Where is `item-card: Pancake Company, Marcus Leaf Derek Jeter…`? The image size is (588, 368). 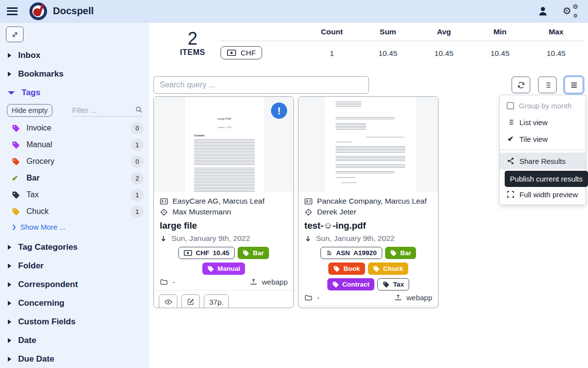 item-card: Pancake Company, Marcus Leaf Derek Jeter… is located at coordinates (368, 202).